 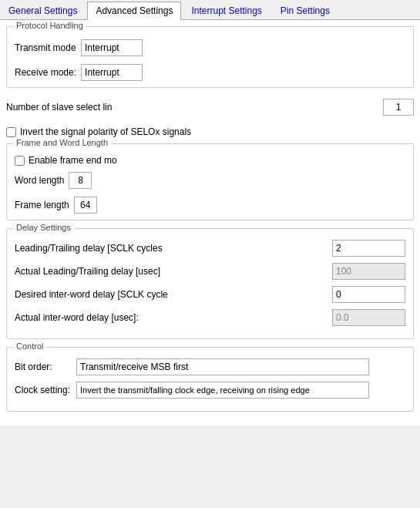 What do you see at coordinates (173, 271) in the screenshot?
I see `delay-label-1: Actual Leading/Trailing delay [usec]` at bounding box center [173, 271].